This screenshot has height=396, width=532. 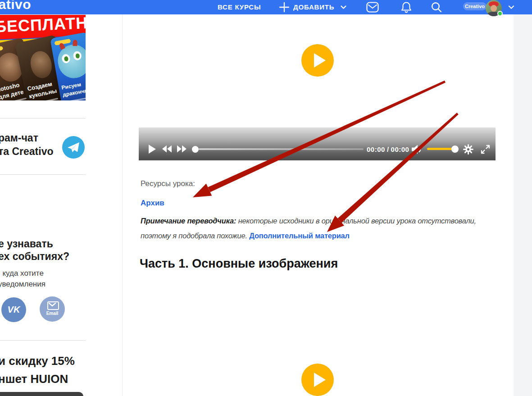 What do you see at coordinates (35, 257) in the screenshot?
I see `events-heading-line2: ех событиях?` at bounding box center [35, 257].